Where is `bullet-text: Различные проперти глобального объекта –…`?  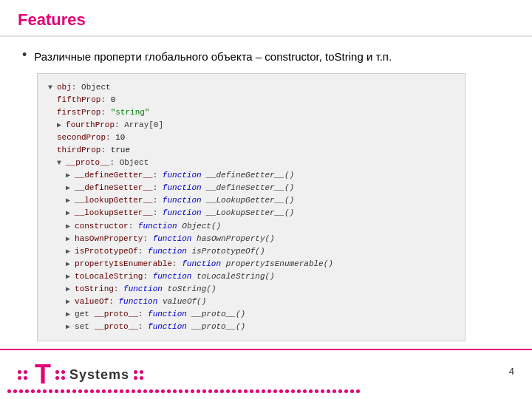 bullet-text: Различные проперти глобального объекта –… is located at coordinates (213, 56).